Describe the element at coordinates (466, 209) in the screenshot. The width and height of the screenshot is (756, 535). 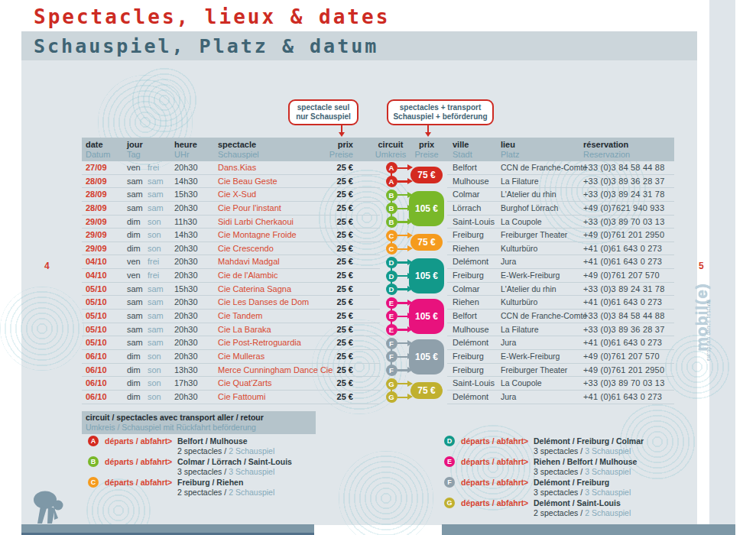
I see `city-cell: Lörrach` at that location.